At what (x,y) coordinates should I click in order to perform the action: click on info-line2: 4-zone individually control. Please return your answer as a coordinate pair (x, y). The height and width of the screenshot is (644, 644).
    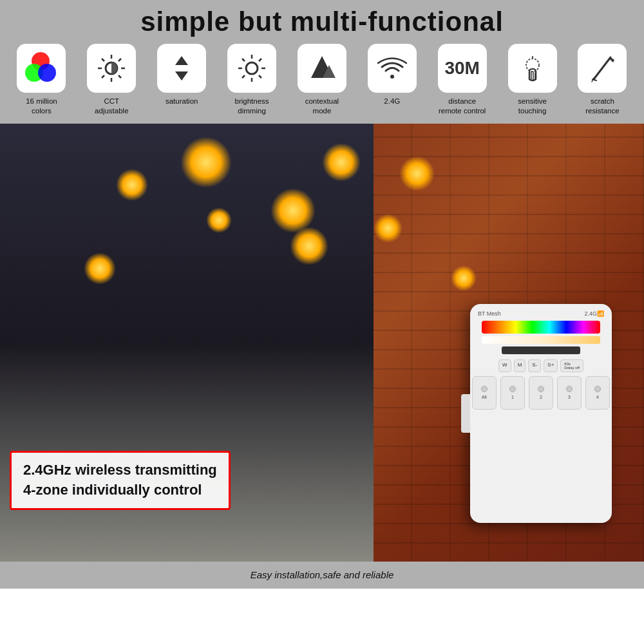
    Looking at the image, I should click on (120, 491).